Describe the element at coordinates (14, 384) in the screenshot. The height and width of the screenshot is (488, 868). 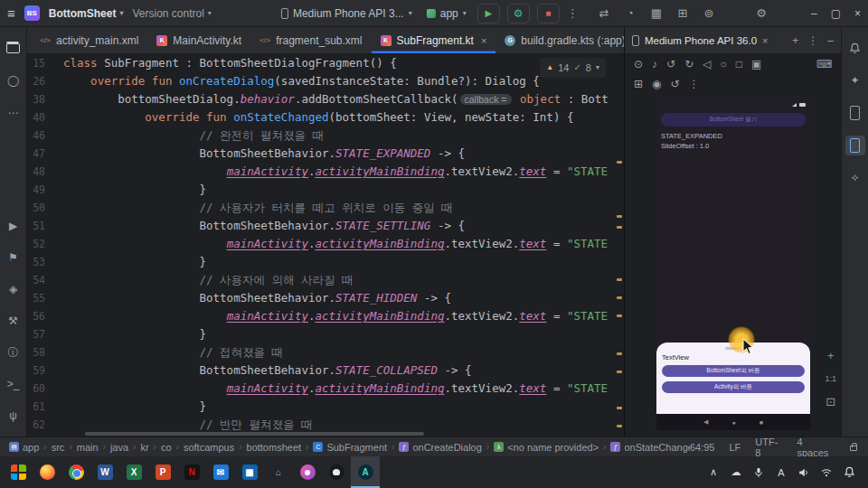
I see `terminal-icon: >_` at that location.